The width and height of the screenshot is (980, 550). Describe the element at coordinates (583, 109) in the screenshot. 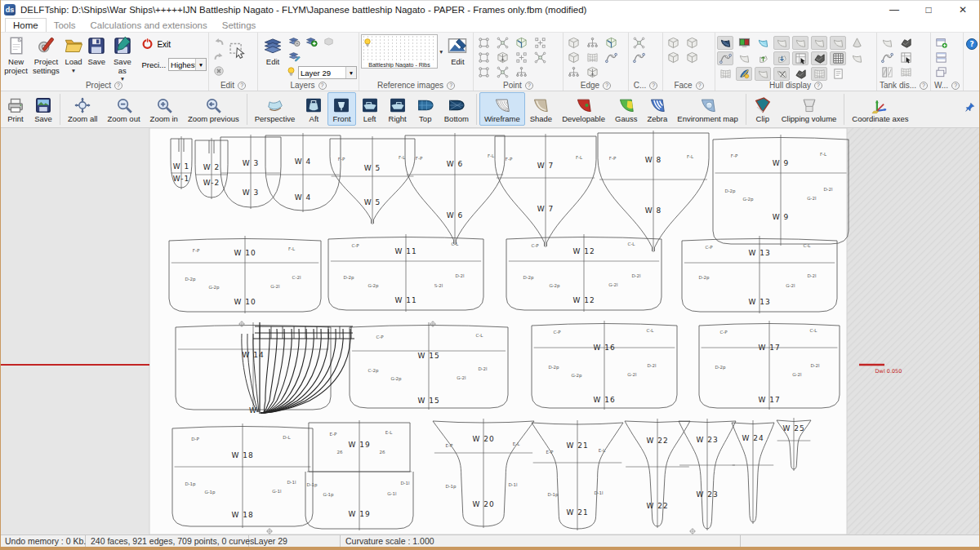

I see `view-button-developable: Developable` at that location.